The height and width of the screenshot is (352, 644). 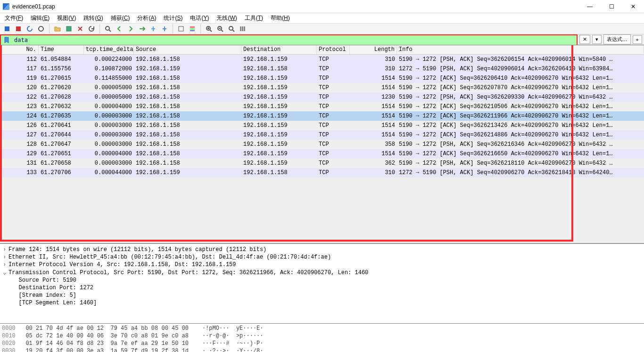 What do you see at coordinates (322, 344) in the screenshot?
I see `hex-line: 0020 01 9f 14 46 04 f8 d8 23 9a 7e ef aa…` at bounding box center [322, 344].